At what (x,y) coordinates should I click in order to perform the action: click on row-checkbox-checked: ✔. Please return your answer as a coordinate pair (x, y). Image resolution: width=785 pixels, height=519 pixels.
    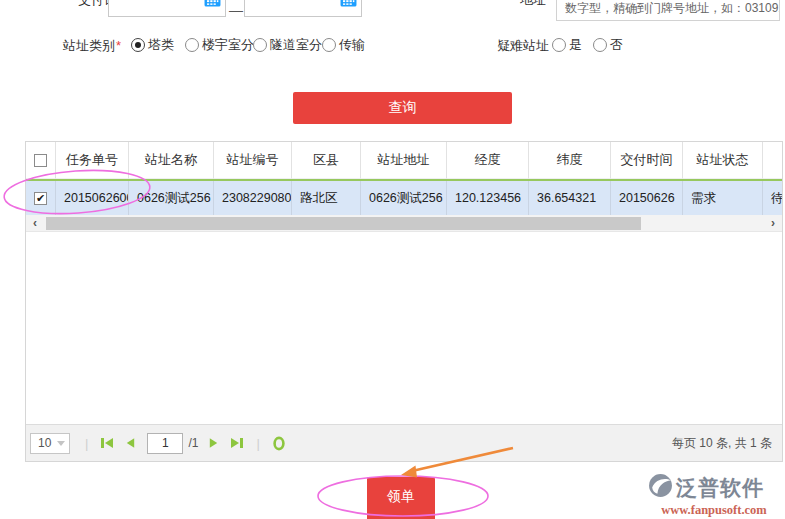
    Looking at the image, I should click on (40, 198).